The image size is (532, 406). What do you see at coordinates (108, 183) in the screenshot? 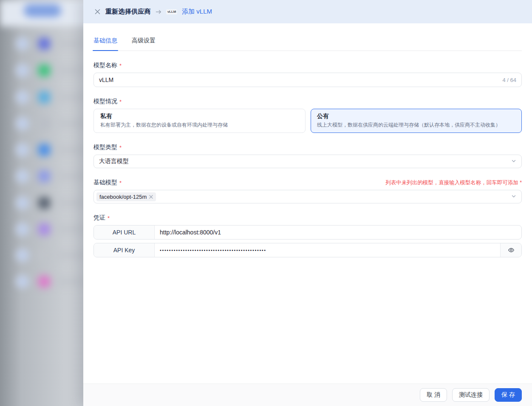
I see `base-model-label: 基础模型 *` at bounding box center [108, 183].